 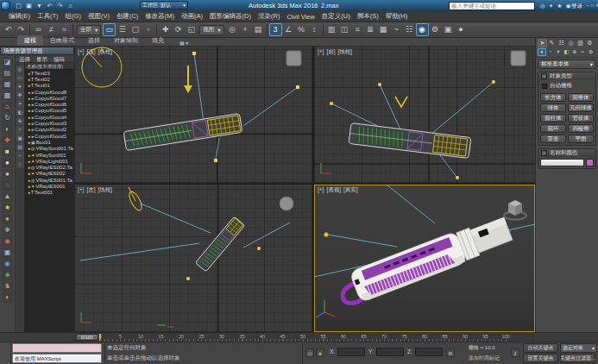 What do you see at coordinates (276, 29) in the screenshot?
I see `snaps-toggle-icon: 3` at bounding box center [276, 29].